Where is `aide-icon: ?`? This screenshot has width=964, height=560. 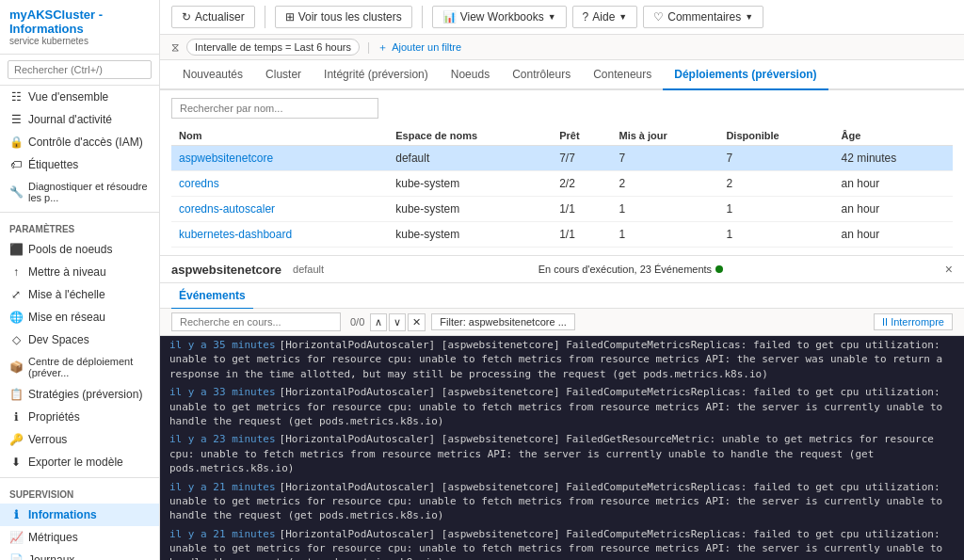 aide-icon: ? is located at coordinates (586, 17).